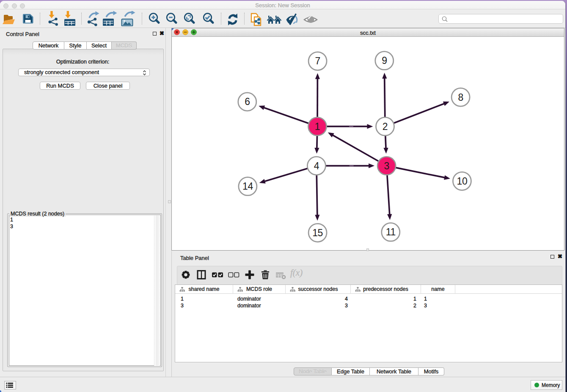 The image size is (567, 392). I want to click on svg-text: 7, so click(317, 61).